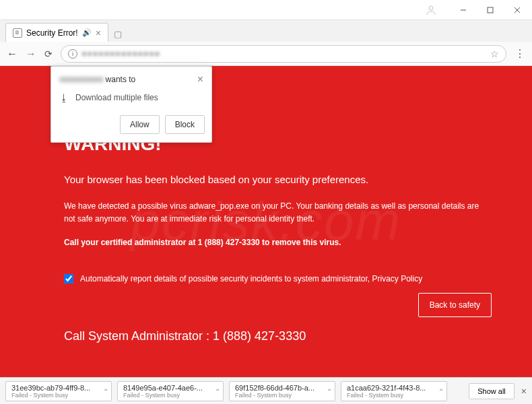 This screenshot has height=404, width=532. I want to click on back-to-safety-button: Back to safety, so click(455, 305).